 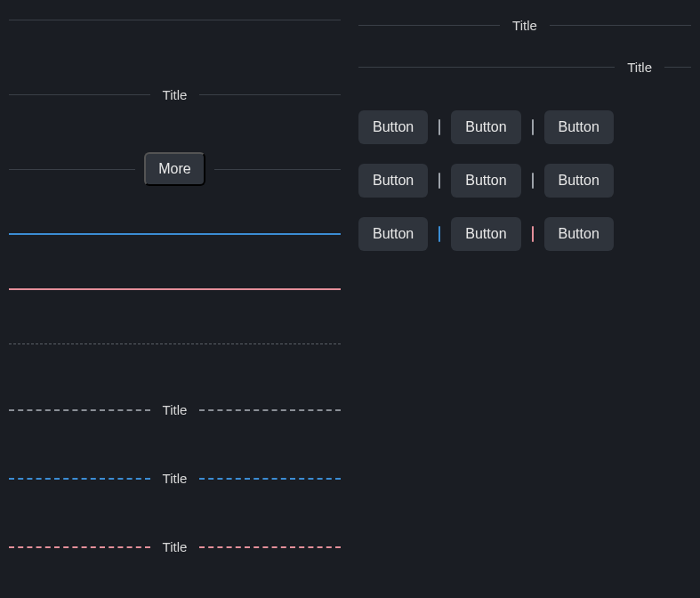 I want to click on divider-dashed-pink-title: Title, so click(x=174, y=546).